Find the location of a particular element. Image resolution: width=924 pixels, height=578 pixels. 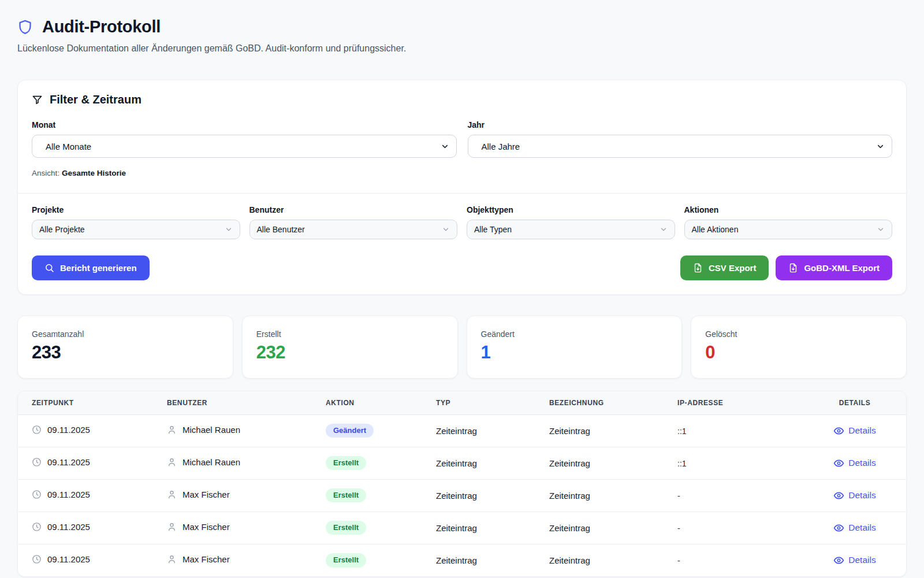

generate-report-button: Bericht generieren is located at coordinates (91, 268).